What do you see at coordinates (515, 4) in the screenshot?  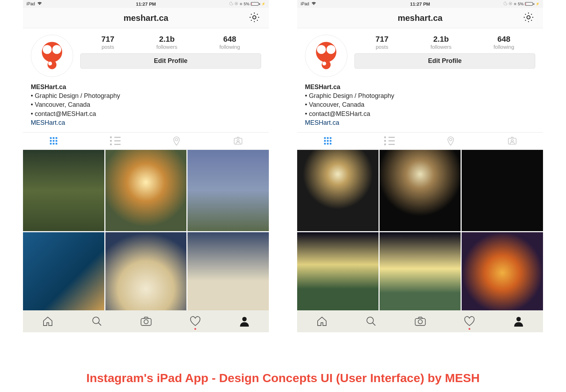 I see `bluetooth-icon: ✱` at bounding box center [515, 4].